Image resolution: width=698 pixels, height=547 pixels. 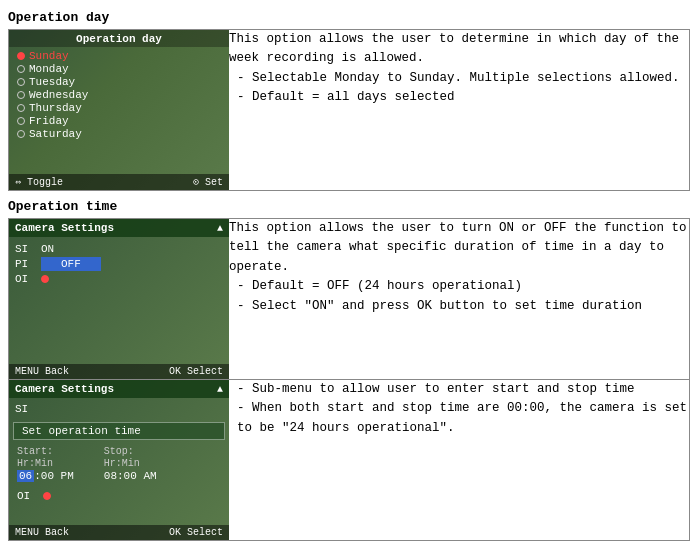 What do you see at coordinates (48, 249) in the screenshot?
I see `cam-row-si-value: ON` at bounding box center [48, 249].